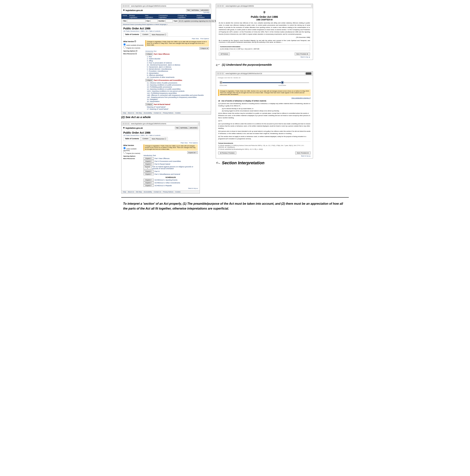 This screenshot has width=470, height=476. Describe the element at coordinates (136, 21) in the screenshot. I see `title-input` at that location.